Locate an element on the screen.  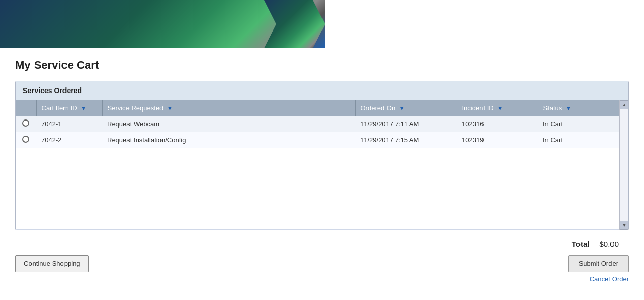
row1-status: In Cart is located at coordinates (578, 124).